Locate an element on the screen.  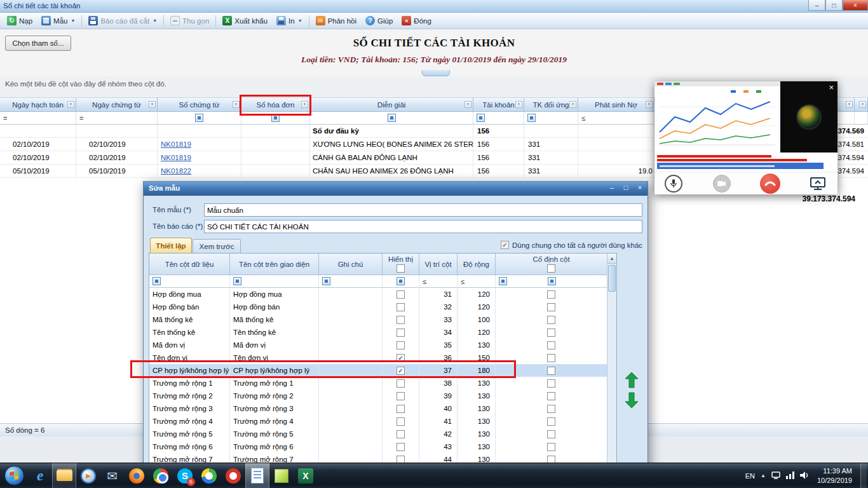
filter-cell-tk-doi-ung is located at coordinates (552, 118).